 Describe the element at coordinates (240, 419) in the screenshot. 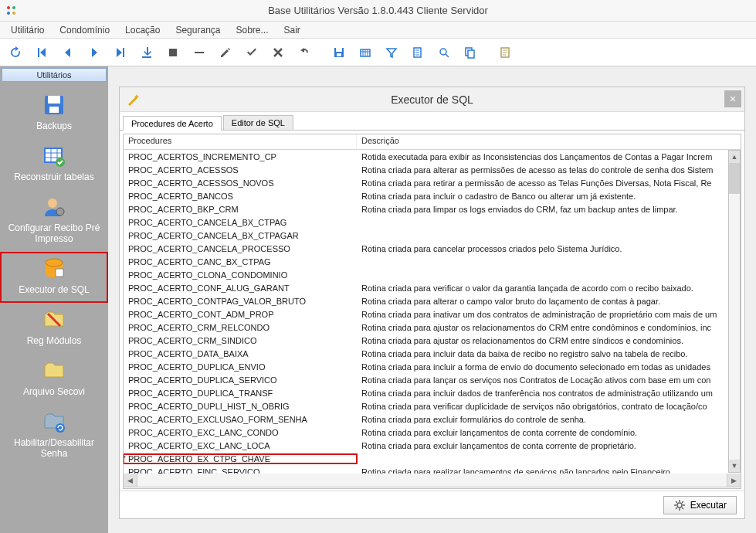

I see `cell-procedure: PROC_ACERTO_EXCLUSAO_FORM_SENHA` at that location.